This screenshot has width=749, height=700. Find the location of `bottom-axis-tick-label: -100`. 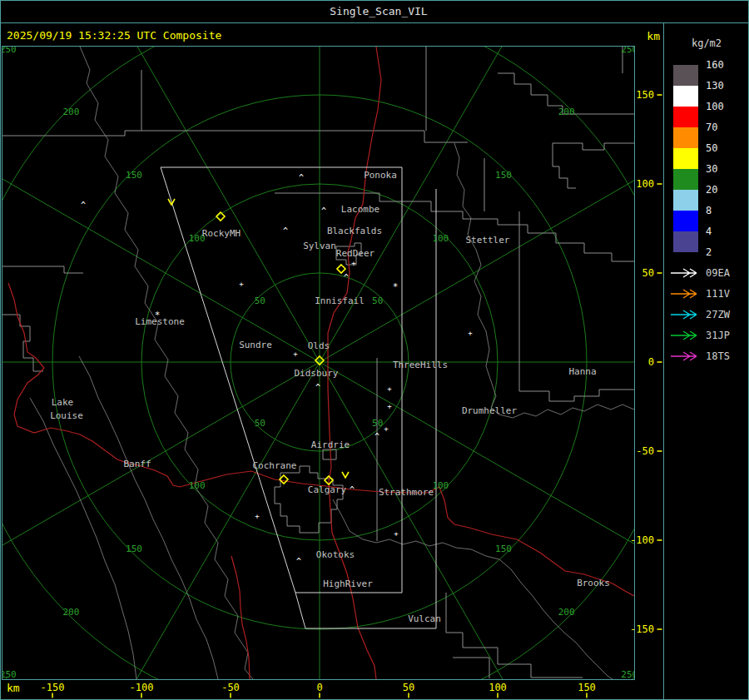

bottom-axis-tick-label: -100 is located at coordinates (141, 688).